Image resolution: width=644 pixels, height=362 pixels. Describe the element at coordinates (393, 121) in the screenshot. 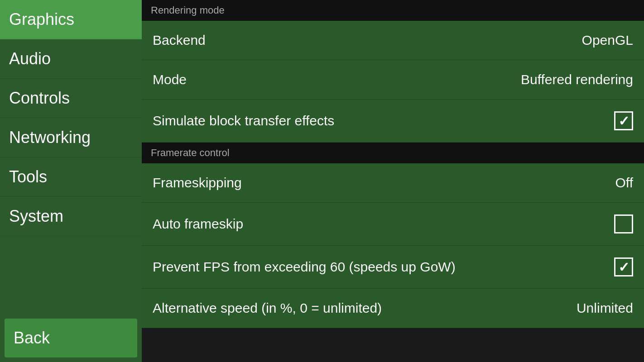

I see `settings-row-simulate-block-transfer: Simulate block transfer effects` at that location.